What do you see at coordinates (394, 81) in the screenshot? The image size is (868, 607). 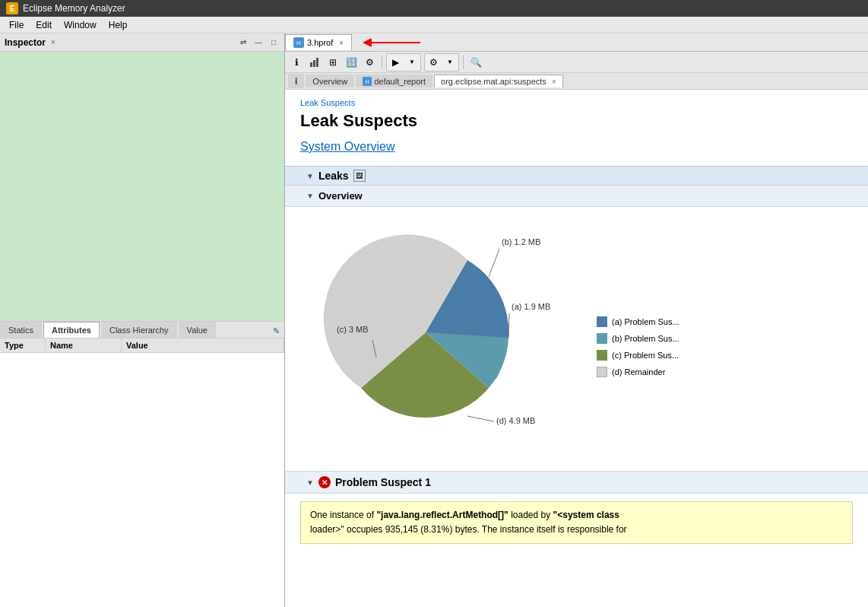 I see `inner-tab-default-report: H default_report` at bounding box center [394, 81].